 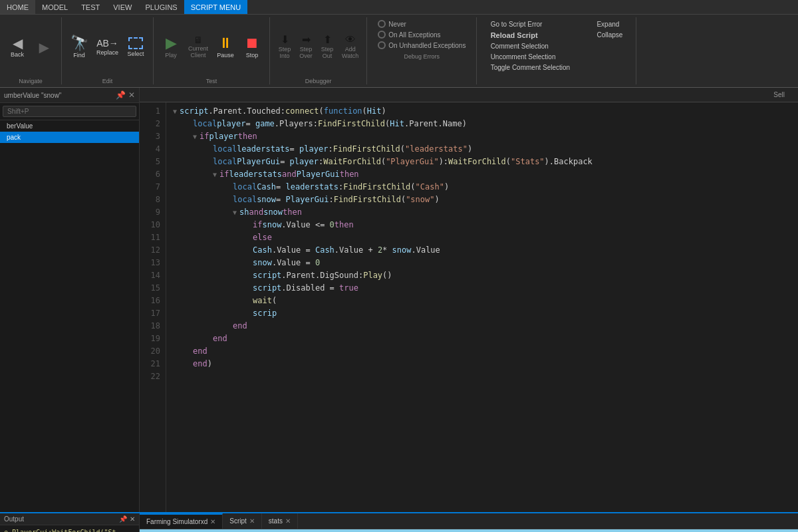 What do you see at coordinates (161, 7) in the screenshot?
I see `menu-plugins: PLUGINS` at bounding box center [161, 7].